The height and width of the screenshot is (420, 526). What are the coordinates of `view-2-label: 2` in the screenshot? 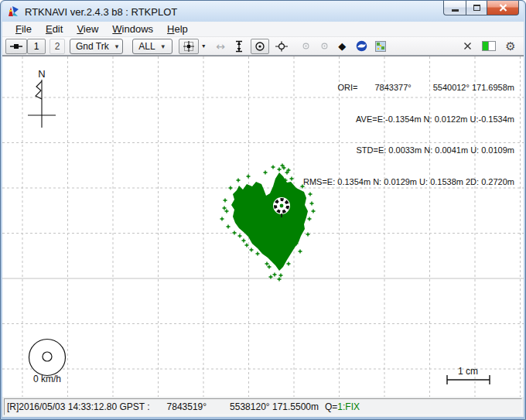 It's located at (57, 46).